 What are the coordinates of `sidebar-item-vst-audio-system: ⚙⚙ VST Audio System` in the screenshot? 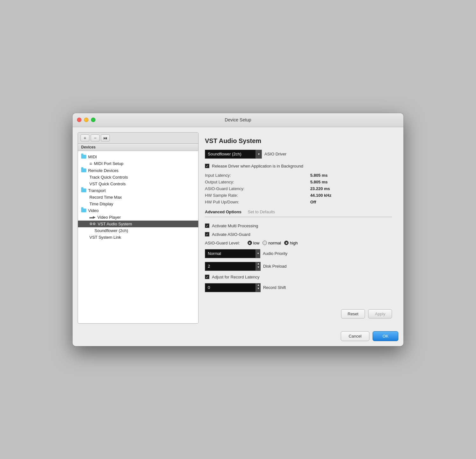 It's located at (138, 224).